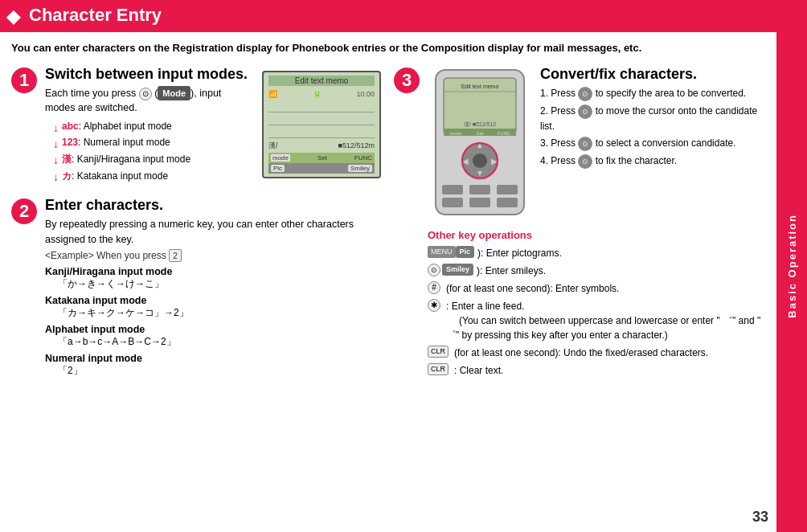  Describe the element at coordinates (450, 270) in the screenshot. I see `smiley-key: ⊙Smiley` at that location.